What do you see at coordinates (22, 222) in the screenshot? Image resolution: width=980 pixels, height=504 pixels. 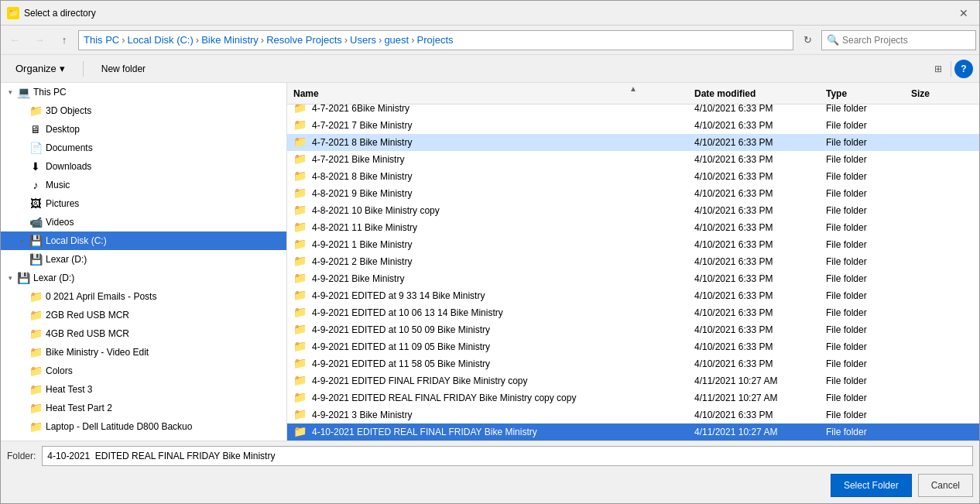 I see `expand-videos` at bounding box center [22, 222].